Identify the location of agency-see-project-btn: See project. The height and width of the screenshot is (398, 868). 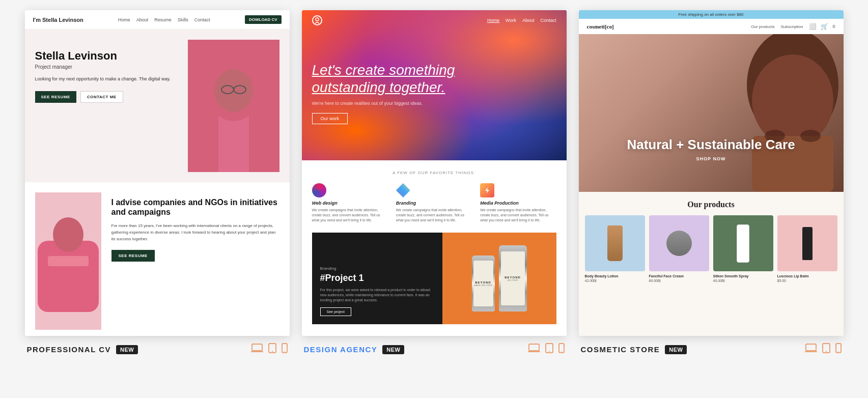
(336, 311).